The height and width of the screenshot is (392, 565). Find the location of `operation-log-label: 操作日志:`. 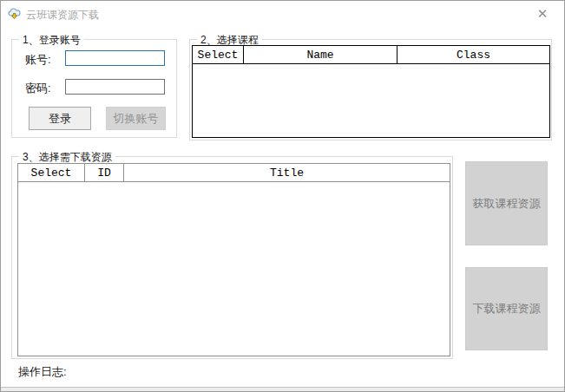

operation-log-label: 操作日志: is located at coordinates (43, 372).